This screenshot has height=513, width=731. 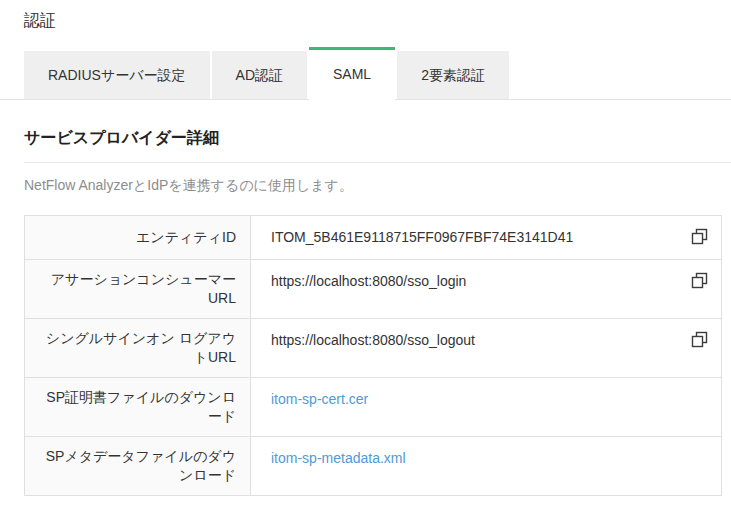 I want to click on sso-logout-url-value: https://localhost:8080/sso_logout, so click(x=373, y=340).